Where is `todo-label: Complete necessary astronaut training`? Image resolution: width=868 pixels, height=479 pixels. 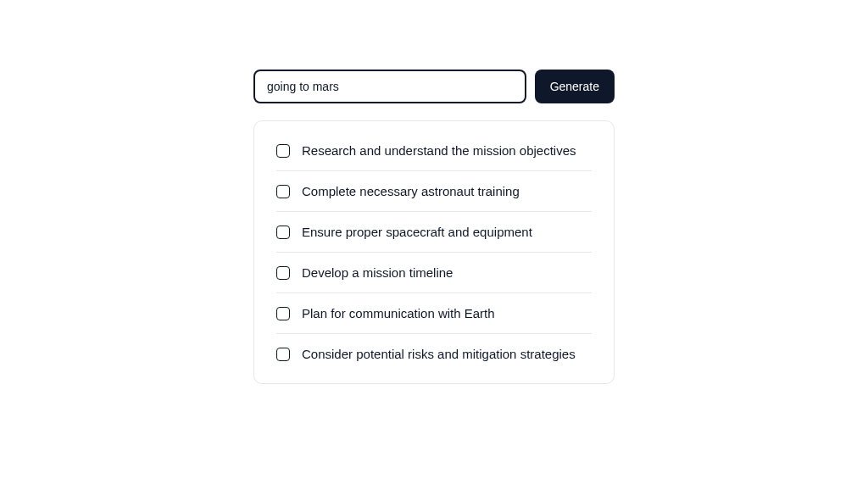
todo-label: Complete necessary astronaut training is located at coordinates (410, 192).